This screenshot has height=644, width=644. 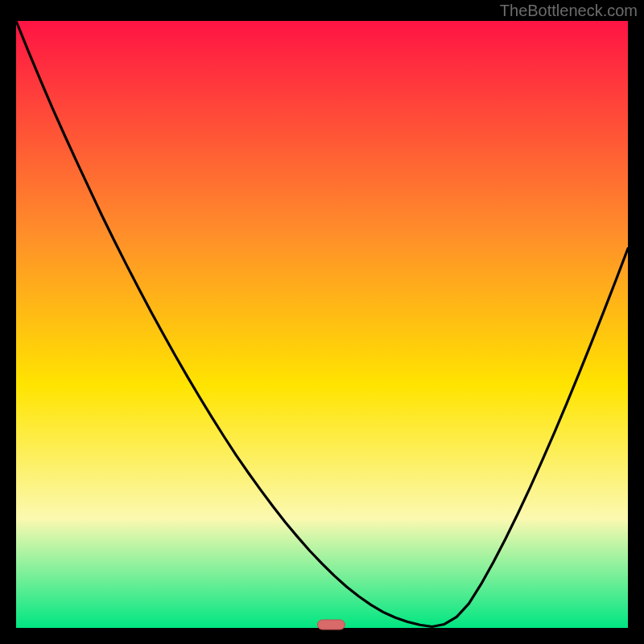 I want to click on attribution-label: TheBottleneck.com, so click(x=568, y=11).